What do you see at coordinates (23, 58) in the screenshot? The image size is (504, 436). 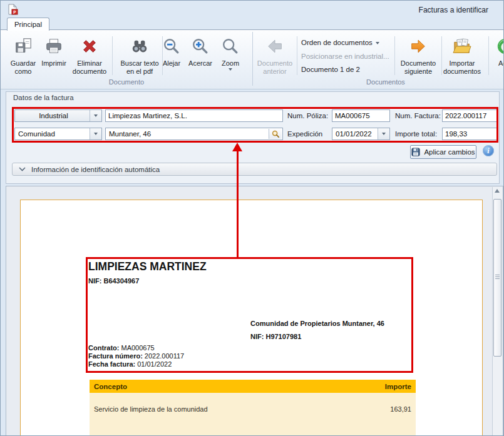 I see `save-as-button: Guardar como` at bounding box center [23, 58].